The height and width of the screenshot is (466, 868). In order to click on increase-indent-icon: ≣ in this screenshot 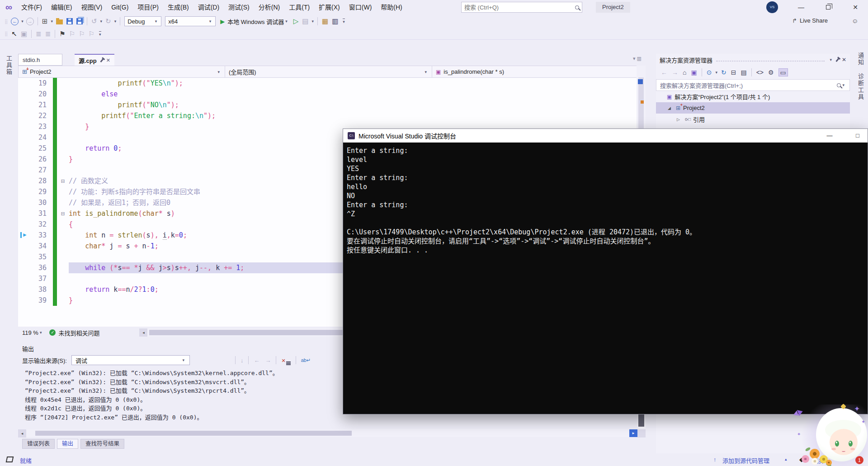, I will do `click(48, 34)`.